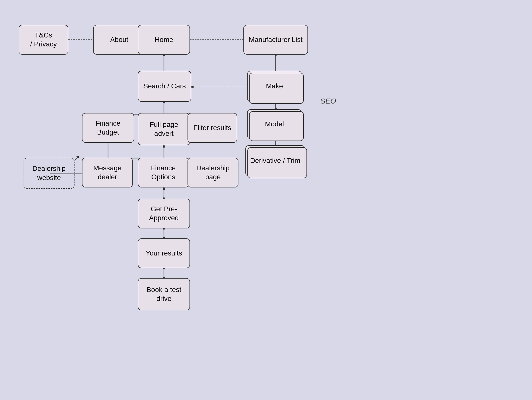 The image size is (532, 400). I want to click on node-tcs: T&Cs/ Privacy, so click(43, 40).